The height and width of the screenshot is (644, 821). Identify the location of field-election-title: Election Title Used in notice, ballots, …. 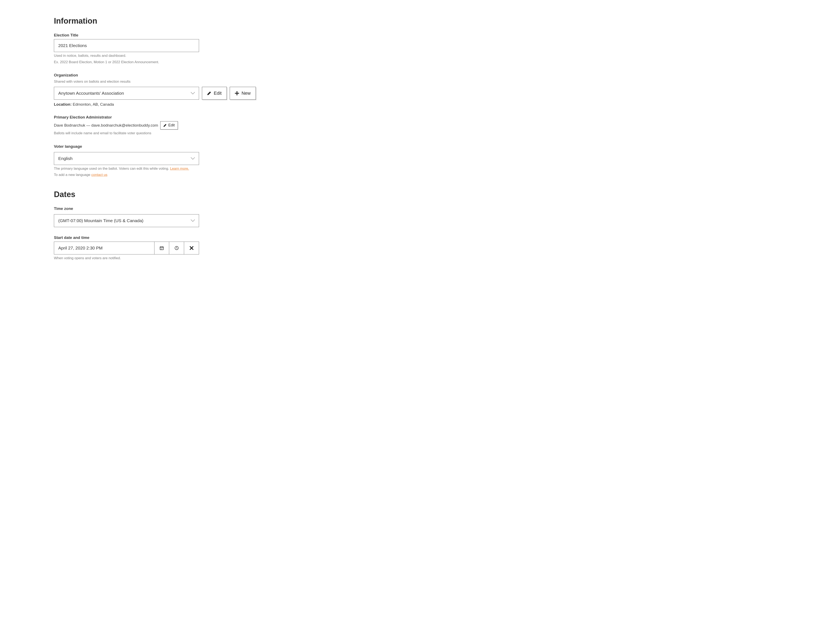
(410, 49).